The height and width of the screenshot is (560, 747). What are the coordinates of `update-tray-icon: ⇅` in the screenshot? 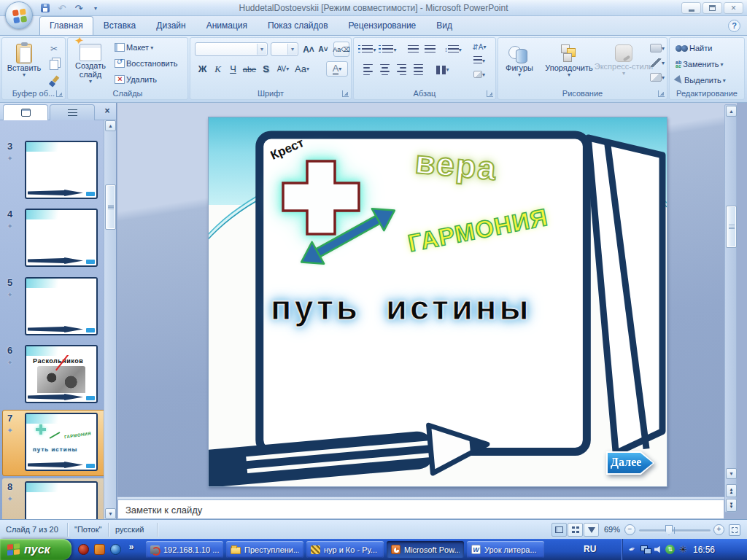 It's located at (670, 550).